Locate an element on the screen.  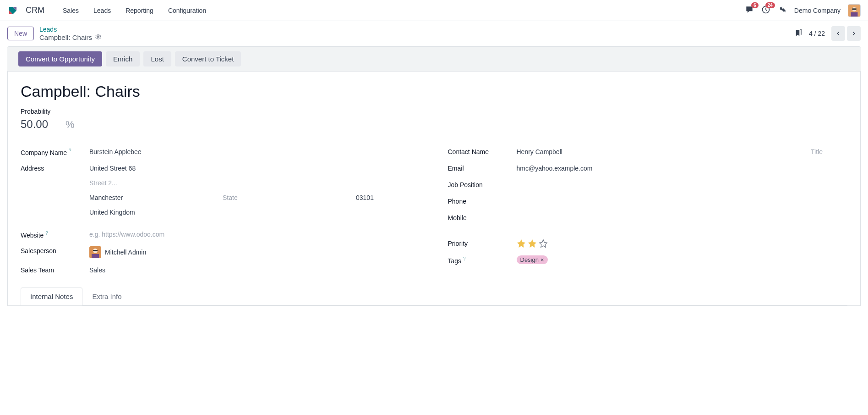
tab-internal-notes: Internal Notes is located at coordinates (51, 296).